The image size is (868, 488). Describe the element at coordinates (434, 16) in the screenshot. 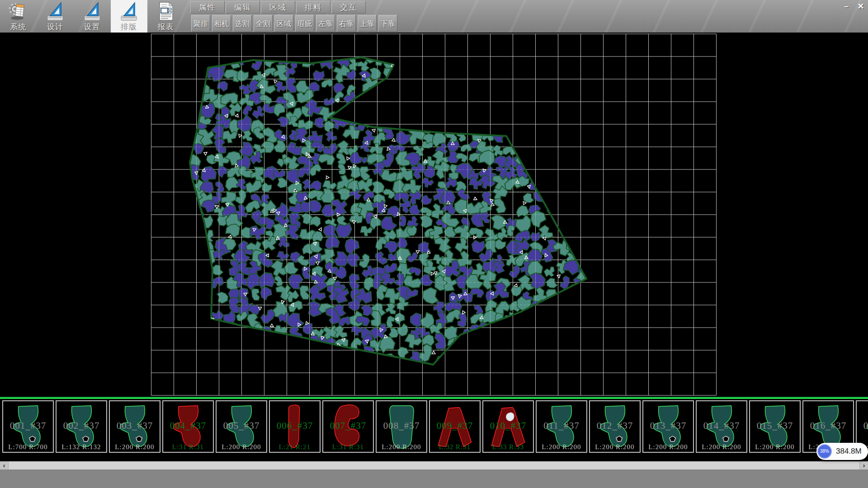

I see `toolbar: 系统 设计 设置 排版 报表 属性编辑区域排料交互 聚排相机选割全割区域瑕疵左靠…` at that location.